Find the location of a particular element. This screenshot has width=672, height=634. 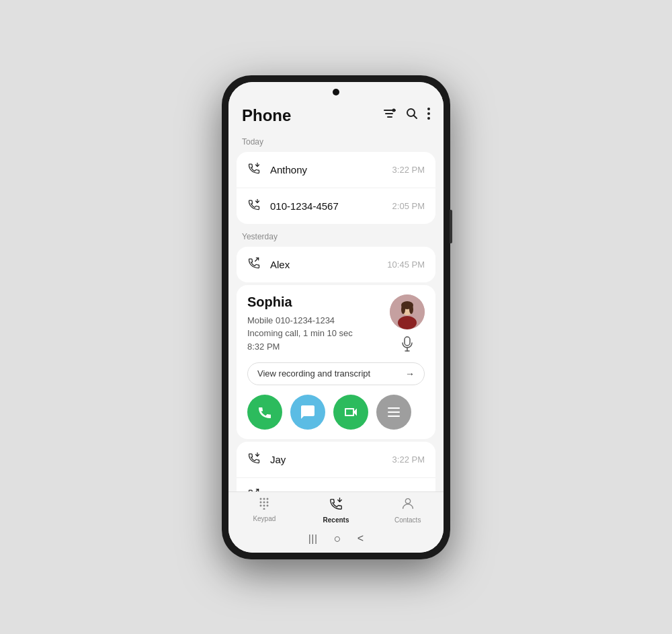

arrow-icon: → is located at coordinates (410, 374).